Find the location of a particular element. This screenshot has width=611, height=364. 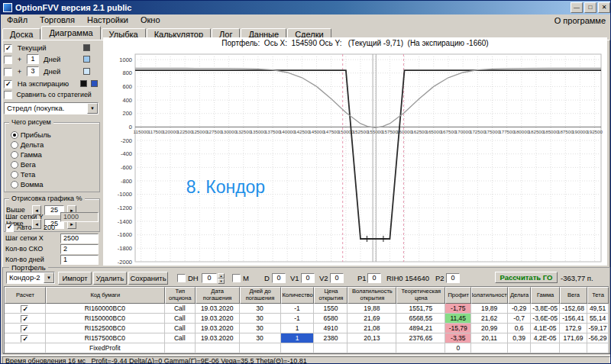

tab-board: Доска is located at coordinates (21, 34).